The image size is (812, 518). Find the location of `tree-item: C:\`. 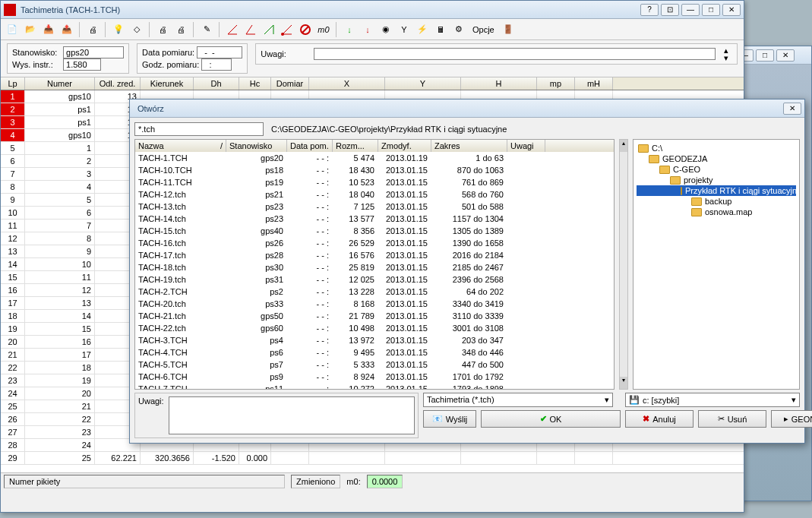

tree-item: C:\ is located at coordinates (716, 148).